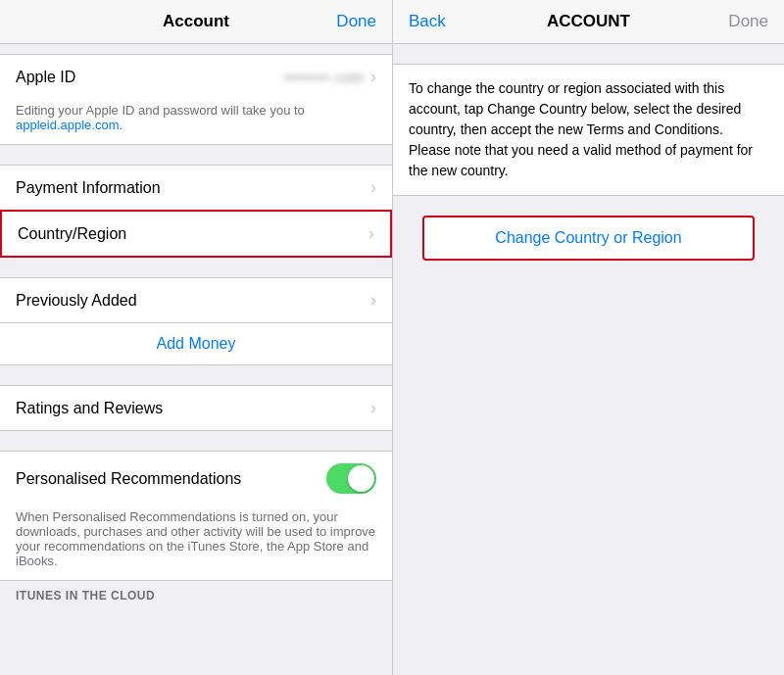 This screenshot has width=784, height=675. I want to click on apple-id-cell: Apple ID ••••••••.com ›, so click(196, 76).